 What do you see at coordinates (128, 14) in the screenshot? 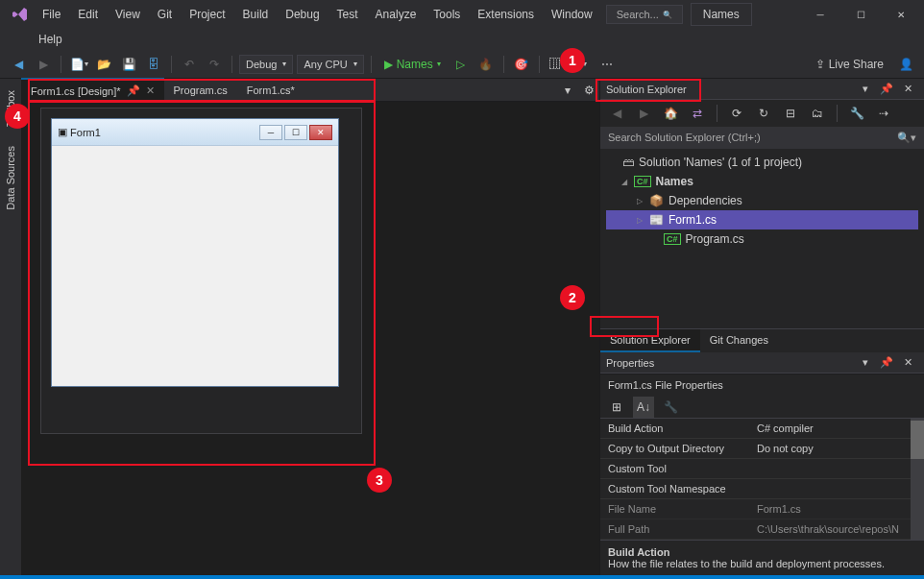
I see `menu-view: View` at bounding box center [128, 14].